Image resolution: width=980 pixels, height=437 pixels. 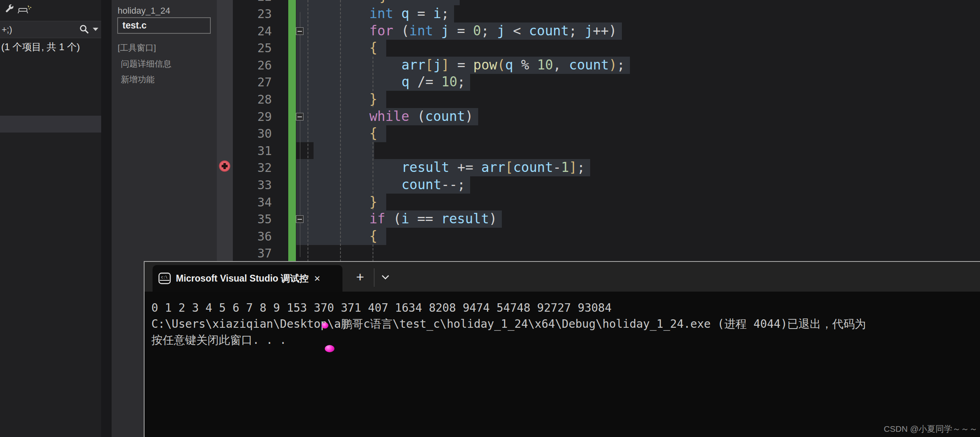 I want to click on panel-divider, so click(x=106, y=218).